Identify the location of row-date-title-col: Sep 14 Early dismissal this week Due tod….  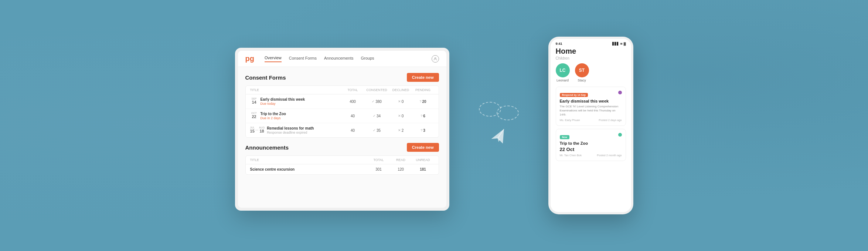
(296, 101).